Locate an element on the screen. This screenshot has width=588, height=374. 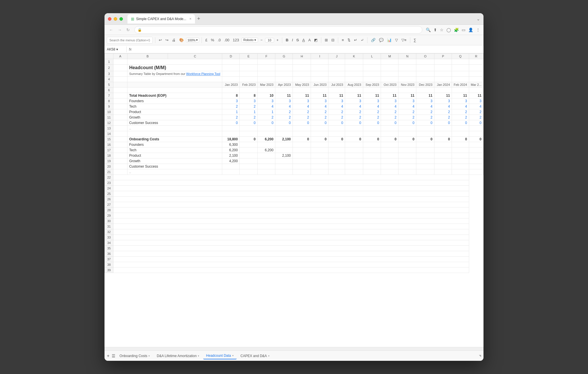
cell-15-L: 0 is located at coordinates (372, 139).